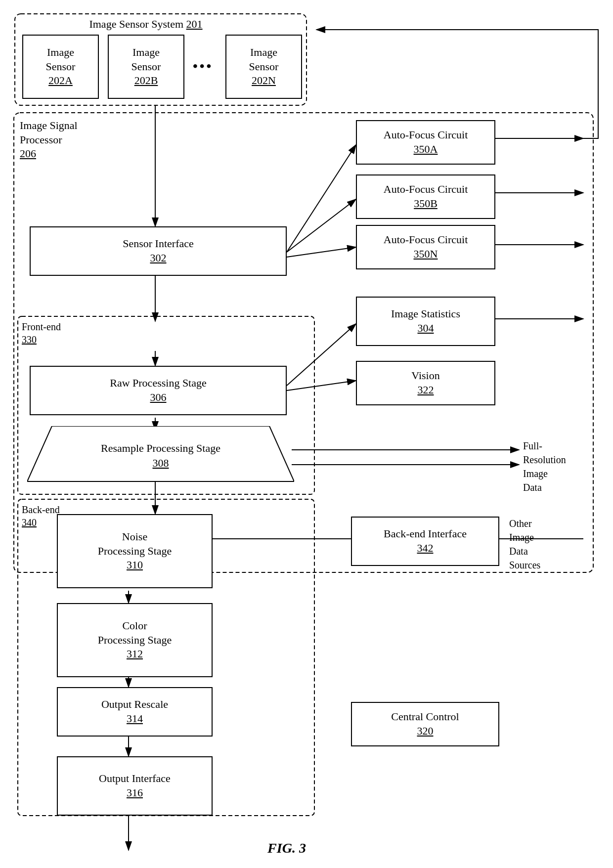 This screenshot has height=868, width=613. Describe the element at coordinates (425, 724) in the screenshot. I see `central-control-box: Central Control 320` at that location.